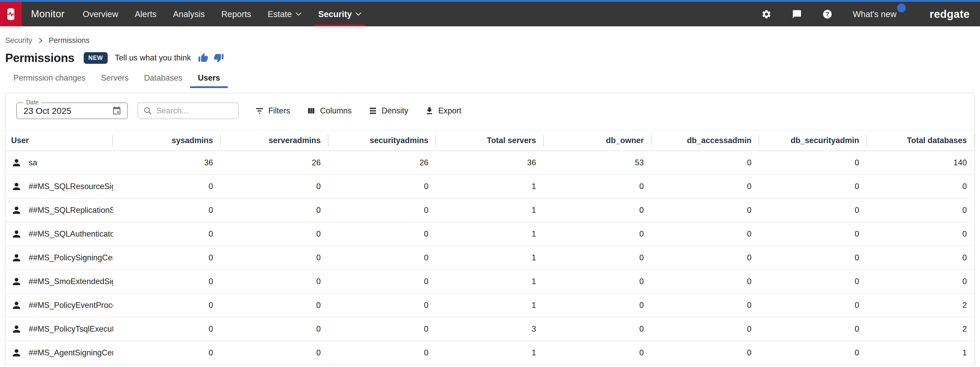 The height and width of the screenshot is (367, 980). I want to click on date-picker-field: Date 23 Oct 2025, so click(72, 111).